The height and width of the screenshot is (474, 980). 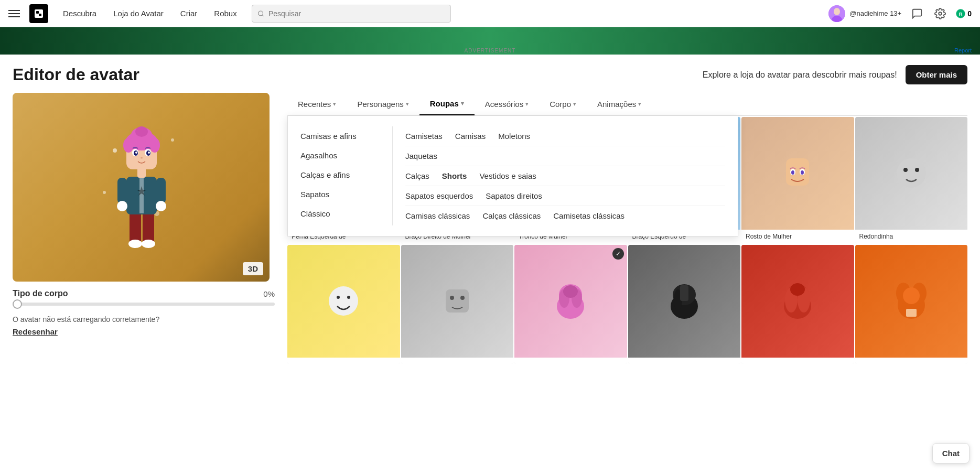 I want to click on chat-bubble: Chat, so click(x=951, y=453).